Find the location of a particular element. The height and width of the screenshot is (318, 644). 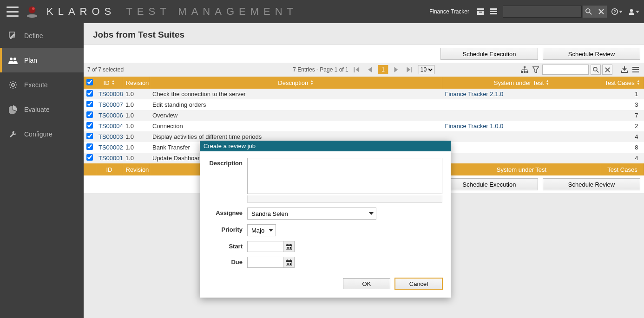

schedule-review-button-bottom: Schedule Review is located at coordinates (591, 184).